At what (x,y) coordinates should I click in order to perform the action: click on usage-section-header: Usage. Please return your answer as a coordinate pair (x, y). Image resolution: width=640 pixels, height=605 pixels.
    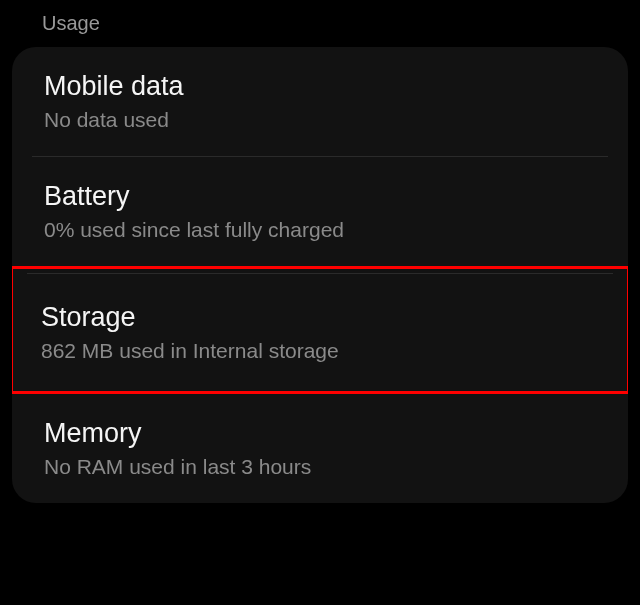
    Looking at the image, I should click on (320, 24).